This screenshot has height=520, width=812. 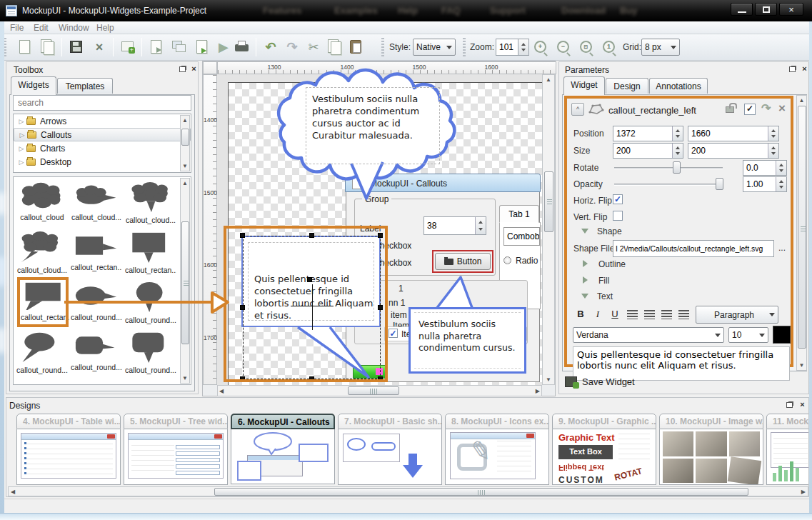 What do you see at coordinates (540, 47) in the screenshot?
I see `zoom-in-button: +` at bounding box center [540, 47].